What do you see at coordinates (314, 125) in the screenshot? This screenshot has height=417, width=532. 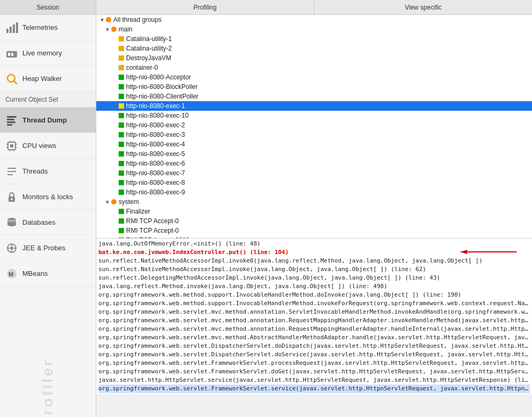 I see `tree-thread-exec-2: http-nio-8080-exec-2` at bounding box center [314, 125].